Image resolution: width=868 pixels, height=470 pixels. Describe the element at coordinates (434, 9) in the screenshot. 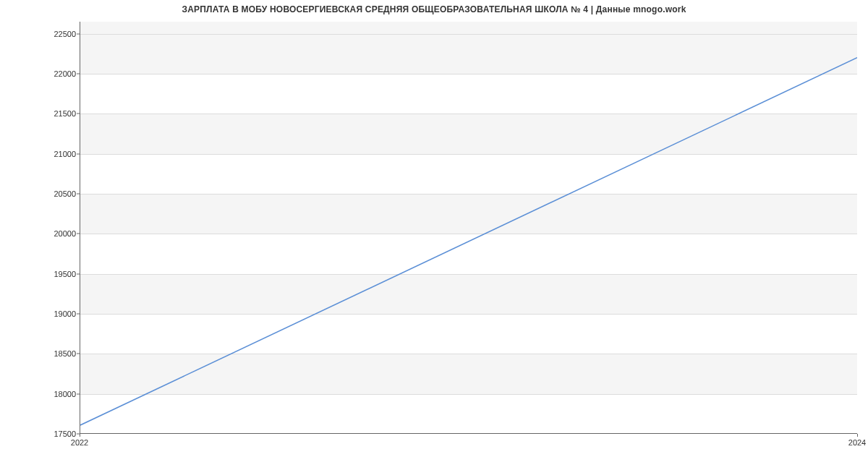

I see `chart-title: ЗАРПЛАТА В МОБУ НОВОСЕРГИЕВСКАЯ СРЕДНЯЯ …` at that location.